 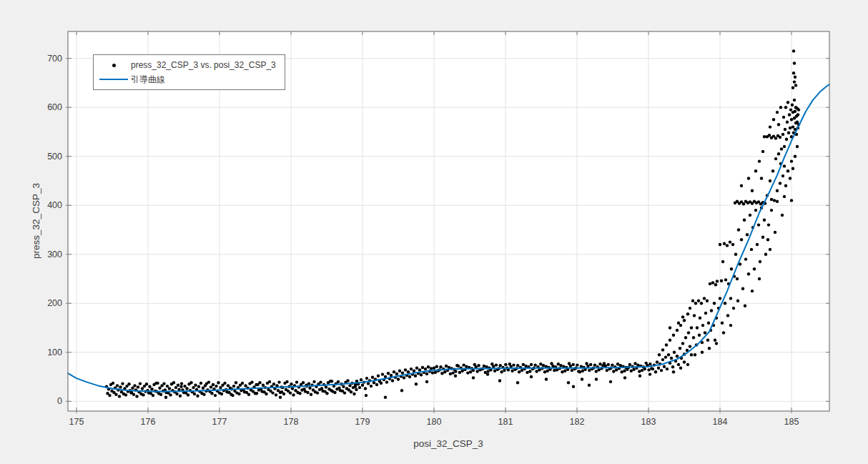 What do you see at coordinates (54, 157) in the screenshot?
I see `y-tick-label: 500` at bounding box center [54, 157].